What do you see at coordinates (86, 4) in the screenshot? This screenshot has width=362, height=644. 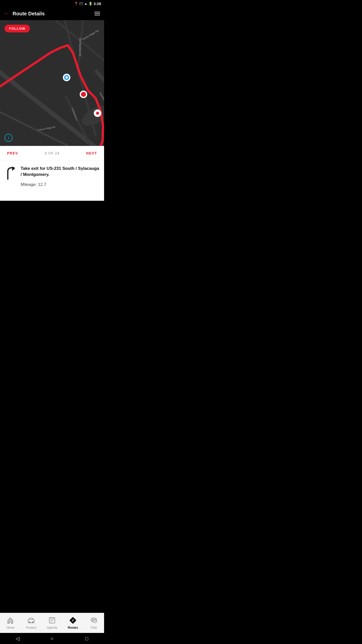 I see `signal-icon: ▲` at bounding box center [86, 4].